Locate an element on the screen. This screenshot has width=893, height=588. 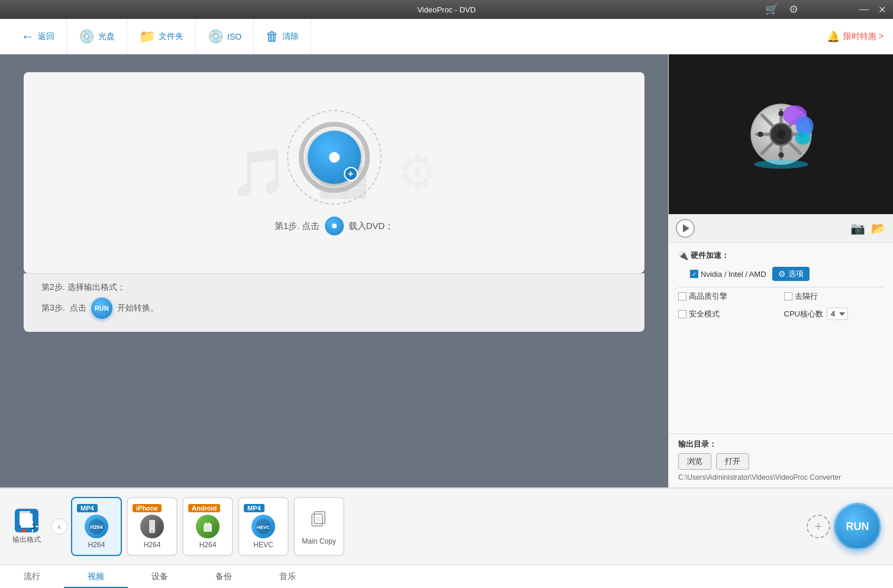
tab-backup: 备份 is located at coordinates (224, 577).